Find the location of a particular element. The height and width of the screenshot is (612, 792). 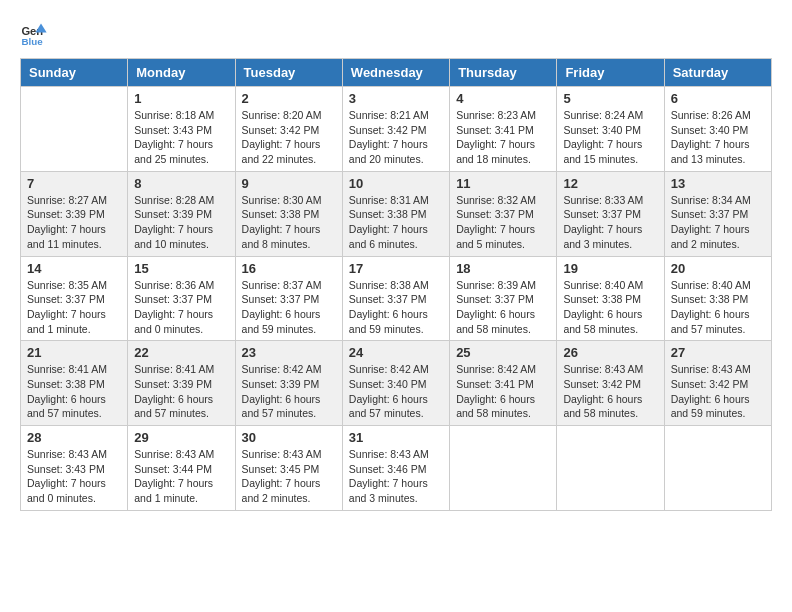

calendar-cell: 17Sunrise: 8:38 AMSunset: 3:37 PMDayligh… is located at coordinates (396, 298).